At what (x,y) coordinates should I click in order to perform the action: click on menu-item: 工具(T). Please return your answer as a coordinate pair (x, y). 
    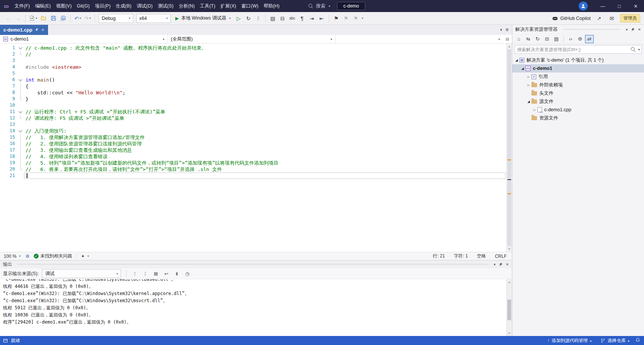
    Looking at the image, I should click on (208, 6).